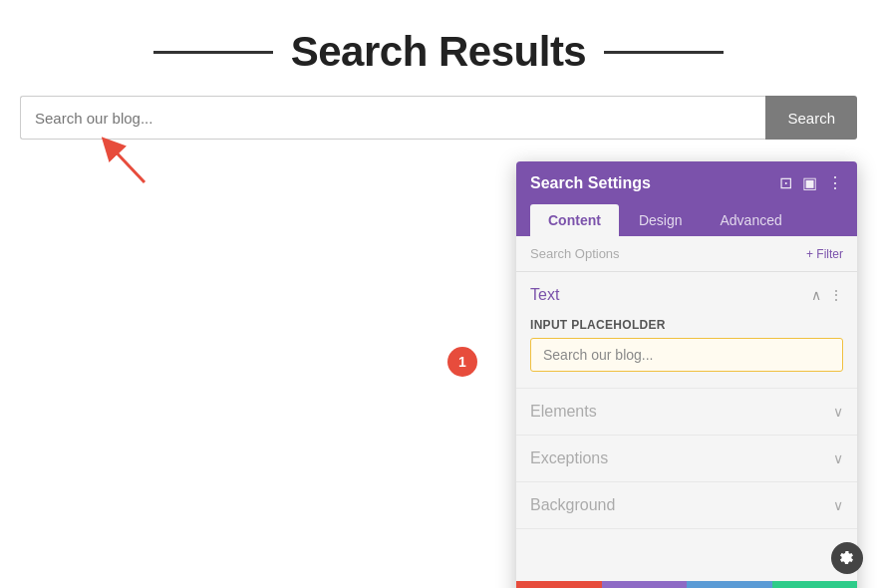 This screenshot has width=877, height=588. Describe the element at coordinates (559, 584) in the screenshot. I see `cancel-button: ✕` at that location.